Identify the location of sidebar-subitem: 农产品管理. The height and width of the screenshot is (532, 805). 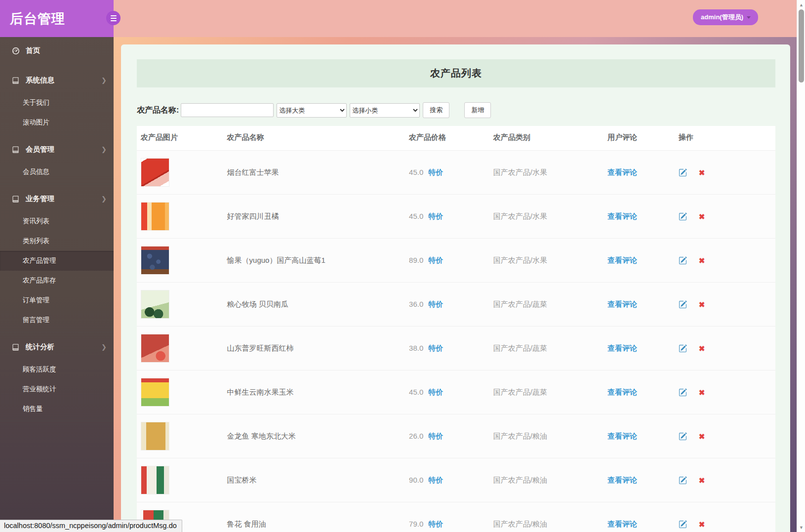
(57, 261).